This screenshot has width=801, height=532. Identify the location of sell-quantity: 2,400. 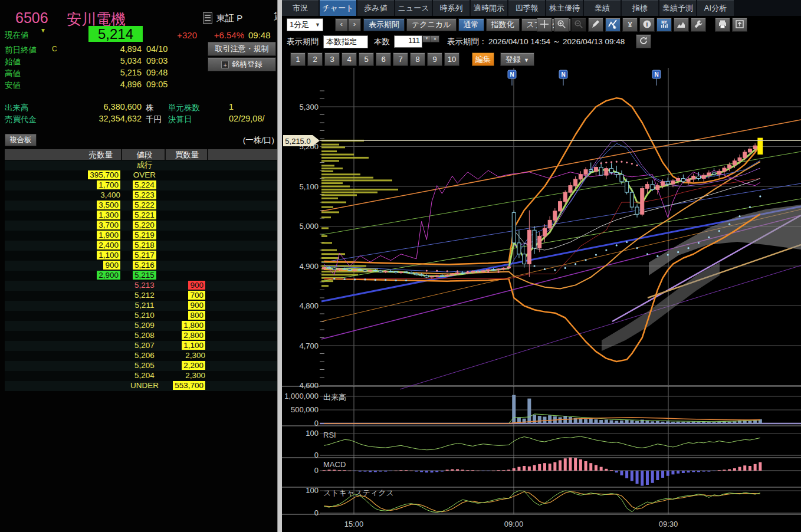
(109, 245).